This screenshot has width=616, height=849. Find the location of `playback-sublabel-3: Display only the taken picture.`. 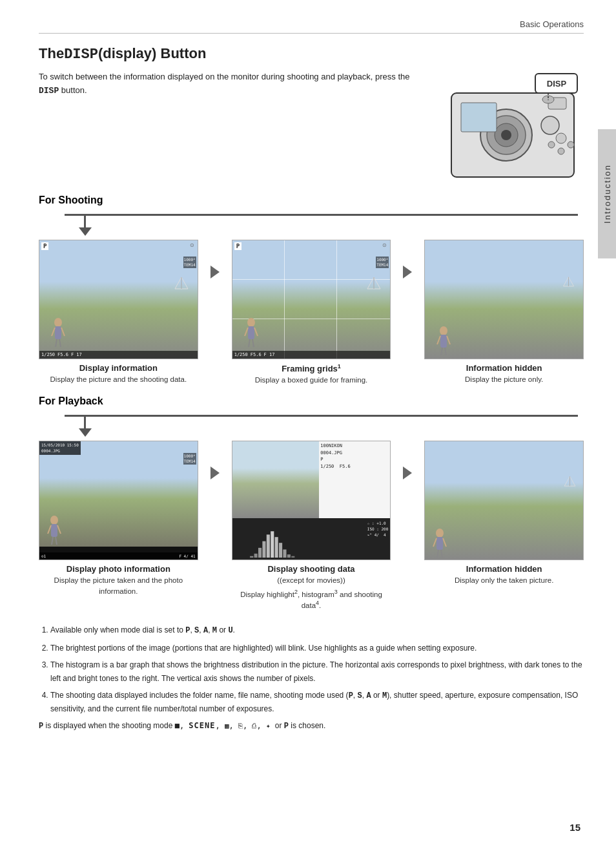

playback-sublabel-3: Display only the taken picture. is located at coordinates (504, 580).